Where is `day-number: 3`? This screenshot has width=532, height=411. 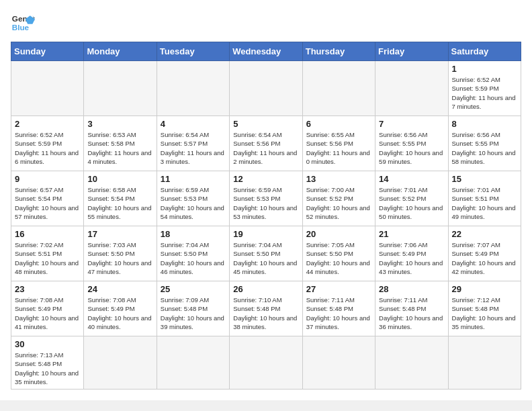
day-number: 3 is located at coordinates (120, 124).